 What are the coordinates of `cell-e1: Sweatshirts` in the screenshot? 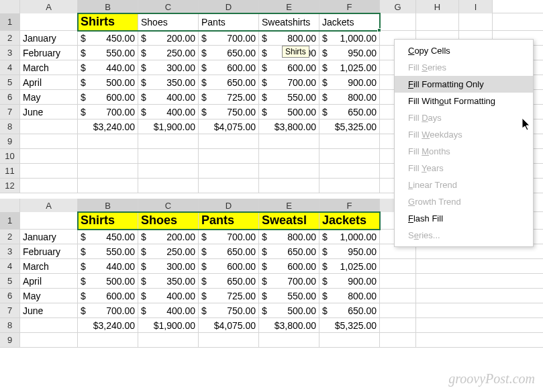 It's located at (289, 21).